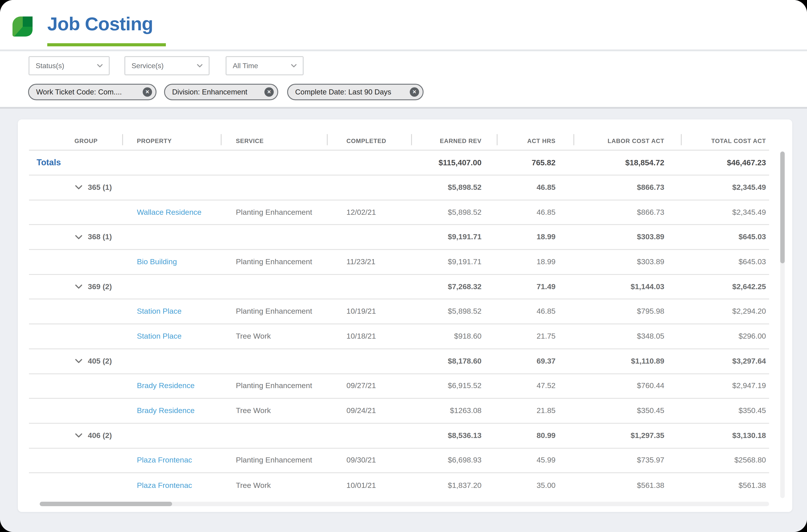  I want to click on group-label: 365 (1), so click(100, 188).